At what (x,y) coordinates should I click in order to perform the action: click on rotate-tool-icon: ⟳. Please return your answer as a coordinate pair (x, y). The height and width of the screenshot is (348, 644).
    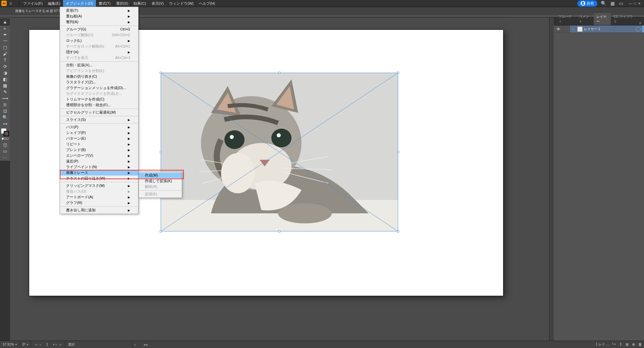
    Looking at the image, I should click on (5, 66).